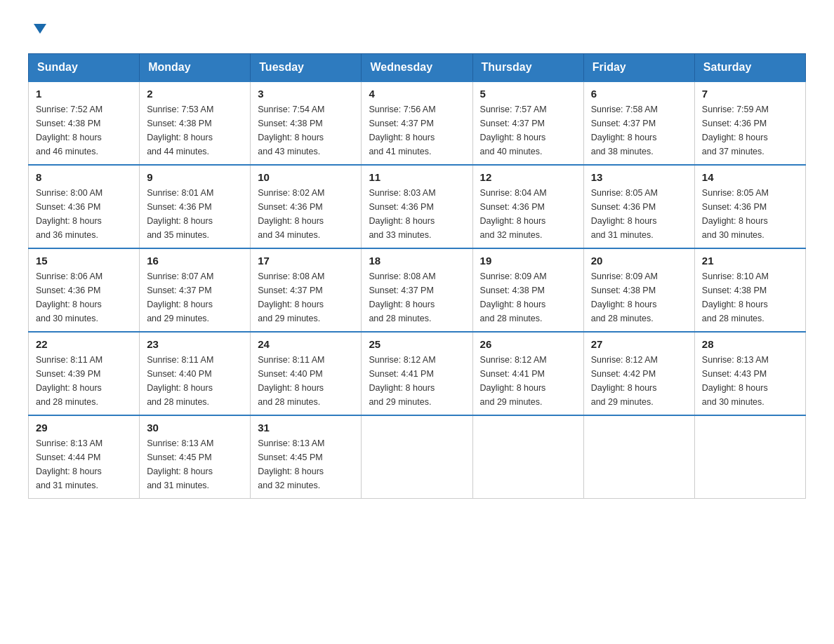 The image size is (834, 644). What do you see at coordinates (195, 373) in the screenshot?
I see `calendar-cell: 23 Sunrise: 8:11 AMSunset: 4:40 PMDaylig…` at bounding box center [195, 373].